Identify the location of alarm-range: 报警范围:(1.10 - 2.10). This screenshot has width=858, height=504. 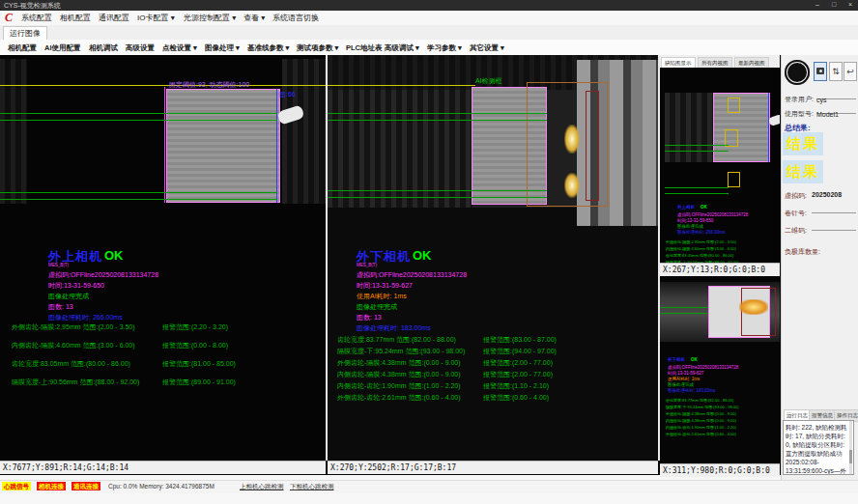
(516, 386).